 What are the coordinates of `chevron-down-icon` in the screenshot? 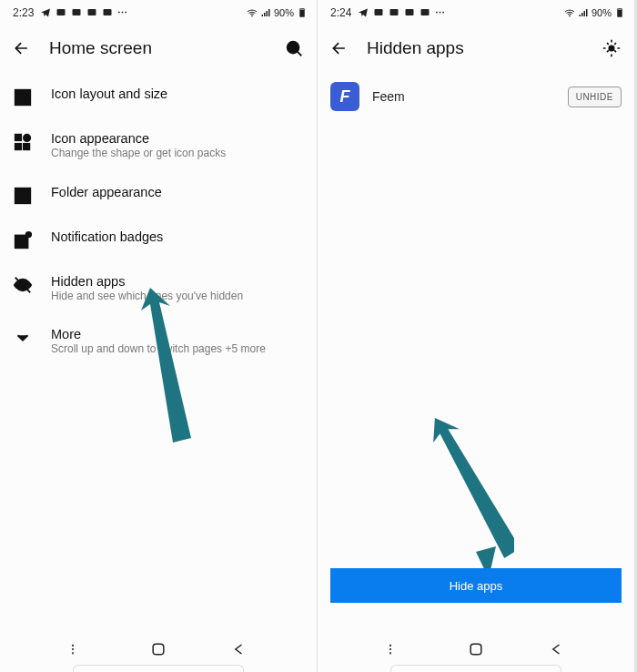 It's located at (23, 338).